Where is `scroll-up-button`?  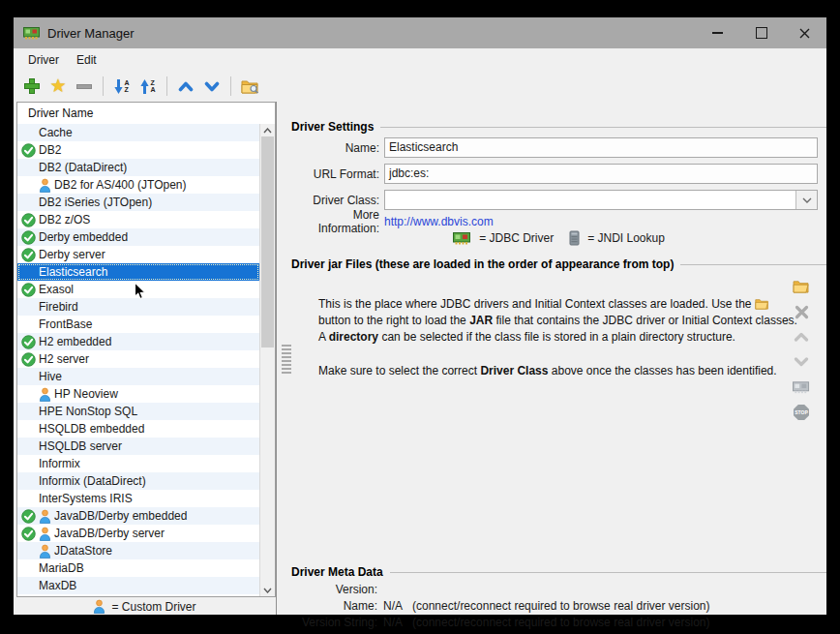 scroll-up-button is located at coordinates (267, 130).